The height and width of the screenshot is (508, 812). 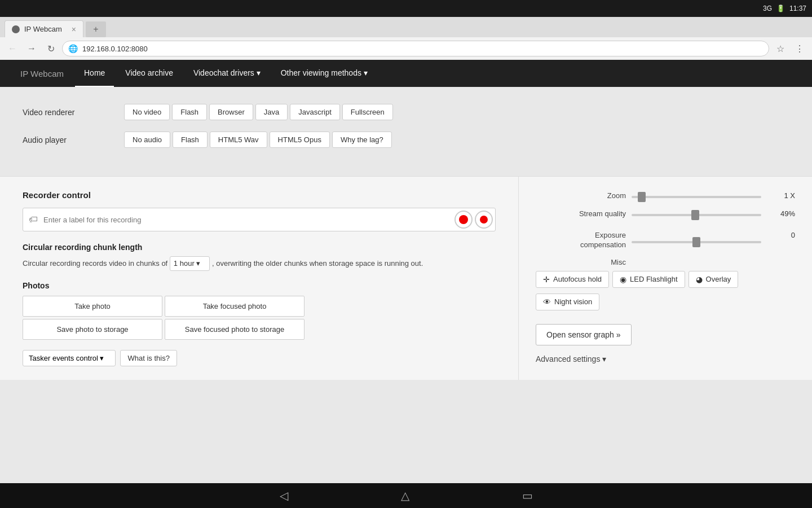 I want to click on recorder-control-title: Recorder control, so click(x=259, y=195).